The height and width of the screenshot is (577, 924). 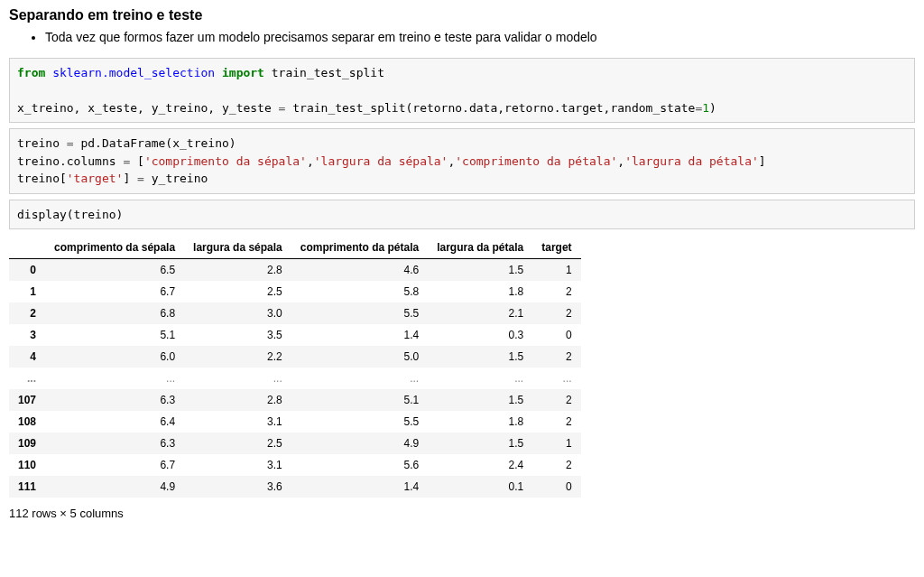 What do you see at coordinates (480, 465) in the screenshot?
I see `cell: 2.4` at bounding box center [480, 465].